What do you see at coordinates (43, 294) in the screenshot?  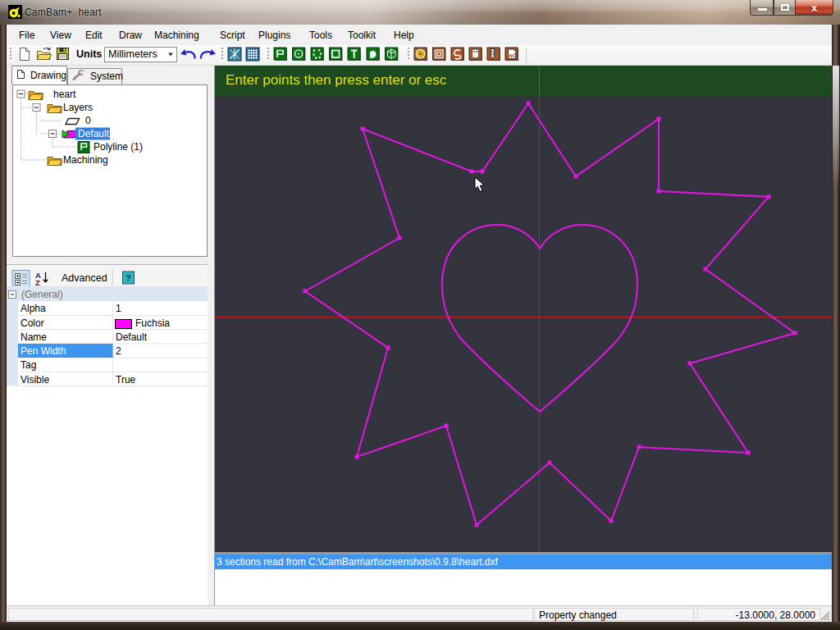 I see `svg-text: (General)` at bounding box center [43, 294].